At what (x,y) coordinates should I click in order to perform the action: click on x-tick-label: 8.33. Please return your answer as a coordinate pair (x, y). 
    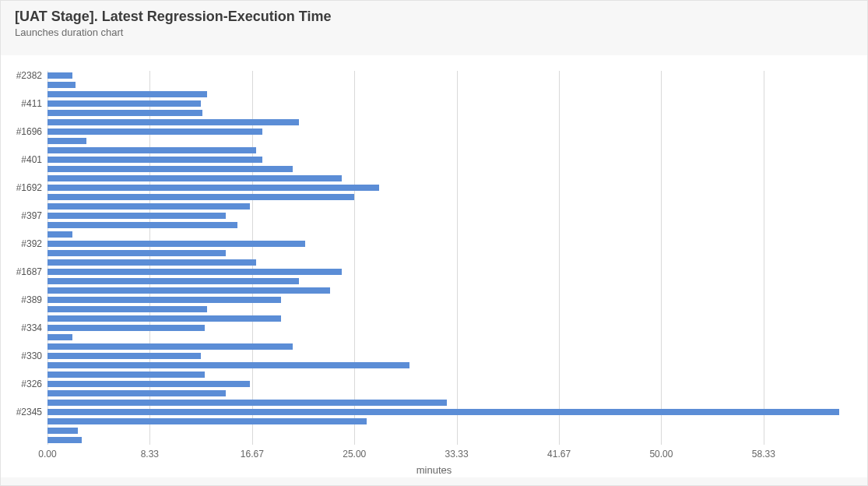
    Looking at the image, I should click on (149, 454).